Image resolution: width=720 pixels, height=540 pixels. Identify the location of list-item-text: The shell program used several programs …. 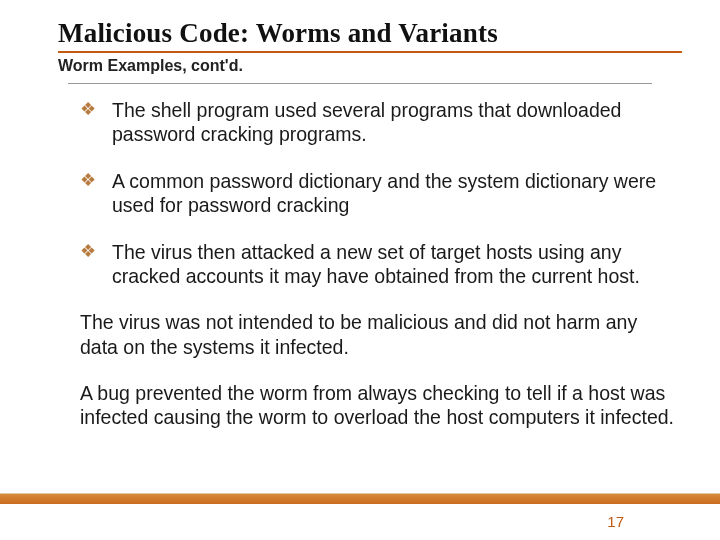
(366, 122).